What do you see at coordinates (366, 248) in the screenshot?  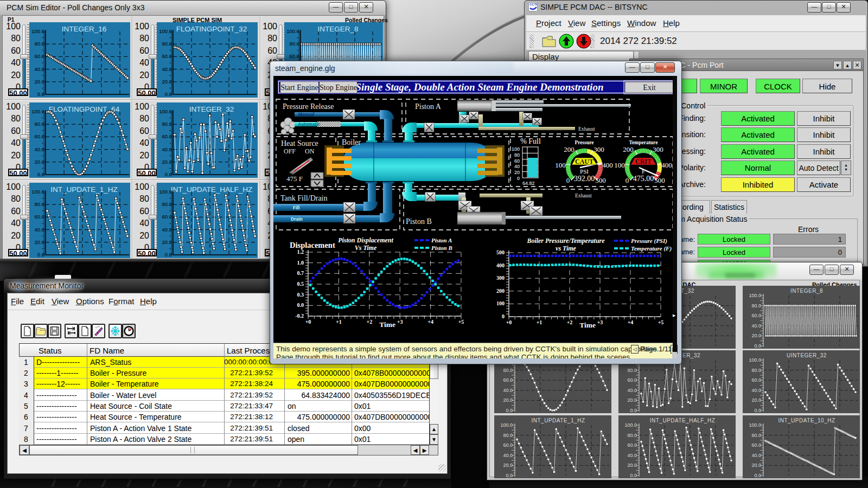 I see `svg-text: Vs Time` at bounding box center [366, 248].